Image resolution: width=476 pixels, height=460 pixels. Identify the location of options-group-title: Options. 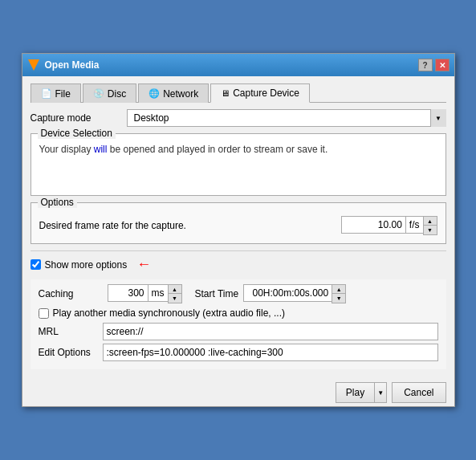
(58, 202).